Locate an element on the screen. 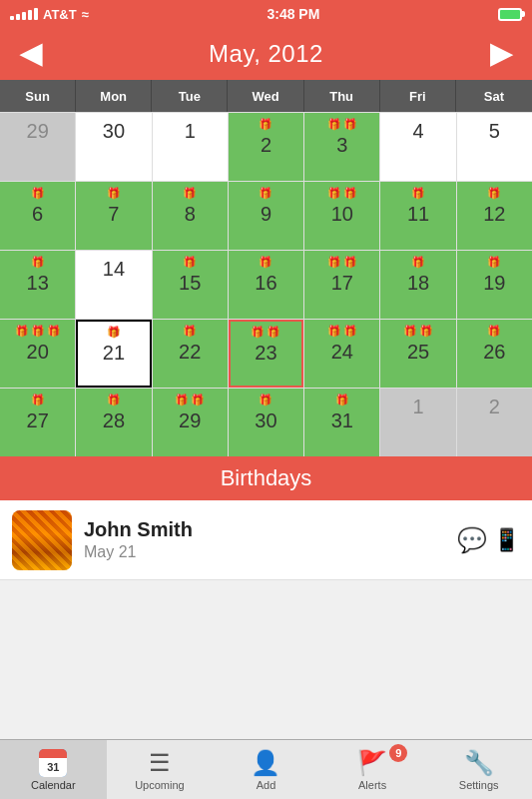 Image resolution: width=532 pixels, height=799 pixels. calendar-day: 🎁12 is located at coordinates (495, 216).